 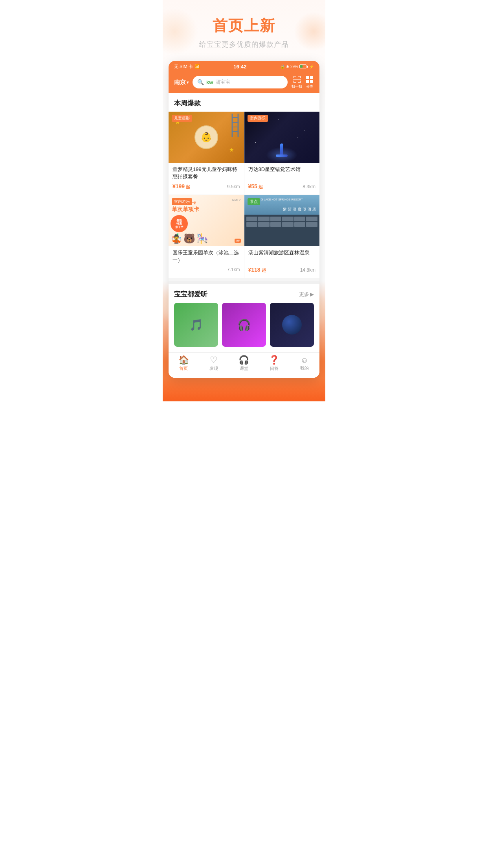 I want to click on product-name-1: 童梦精灵199元儿童孕妈咪特惠拍摄套餐, so click(x=206, y=173).